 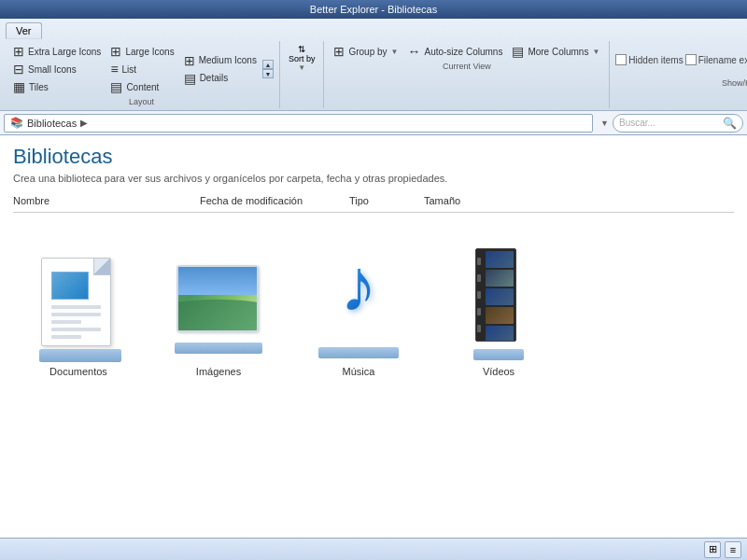 I want to click on sort-by-button: ⇅ Sort by ▼, so click(x=303, y=58).